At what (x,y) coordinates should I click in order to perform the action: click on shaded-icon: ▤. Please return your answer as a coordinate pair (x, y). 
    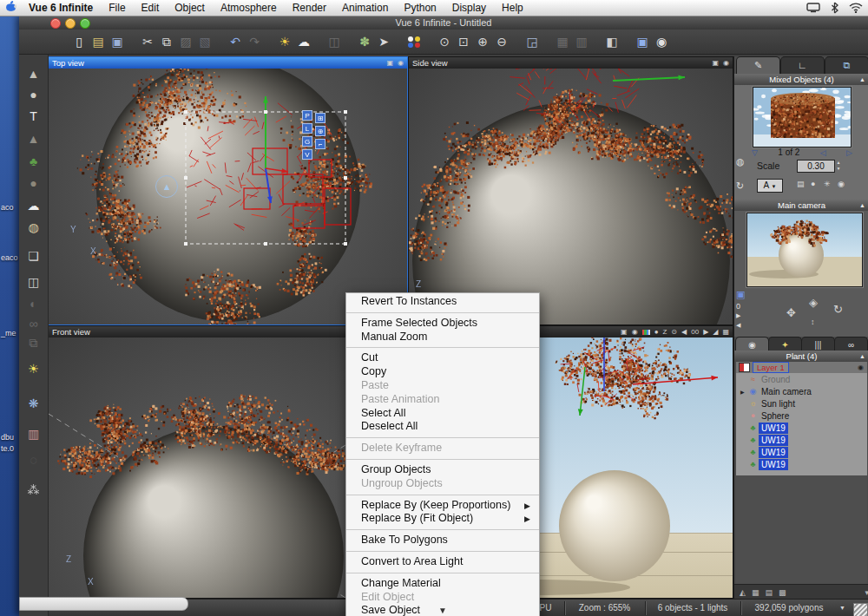
    Looking at the image, I should click on (769, 593).